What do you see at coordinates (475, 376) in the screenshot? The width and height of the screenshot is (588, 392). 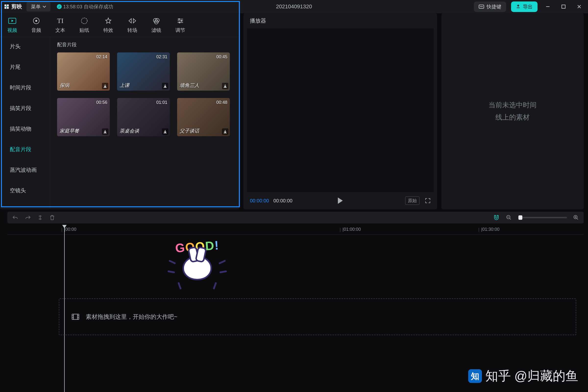 I see `svg-text: 知` at bounding box center [475, 376].